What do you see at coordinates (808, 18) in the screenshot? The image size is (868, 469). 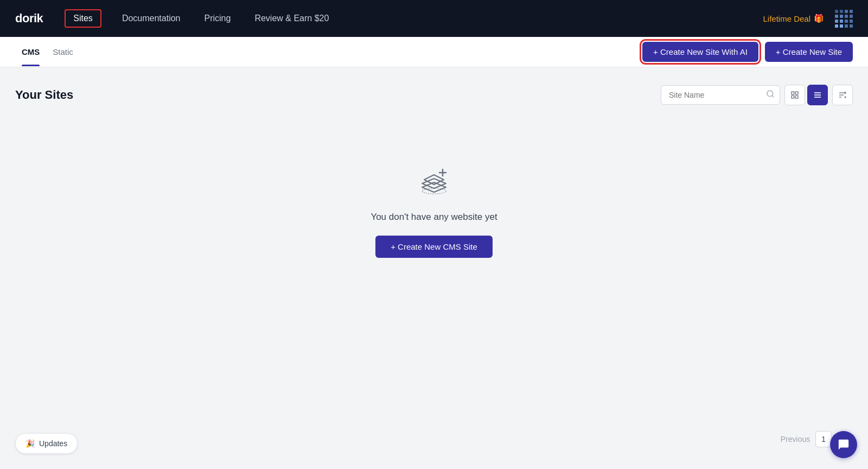 I see `nav-right: Lifetime Deal 🎁` at bounding box center [808, 18].